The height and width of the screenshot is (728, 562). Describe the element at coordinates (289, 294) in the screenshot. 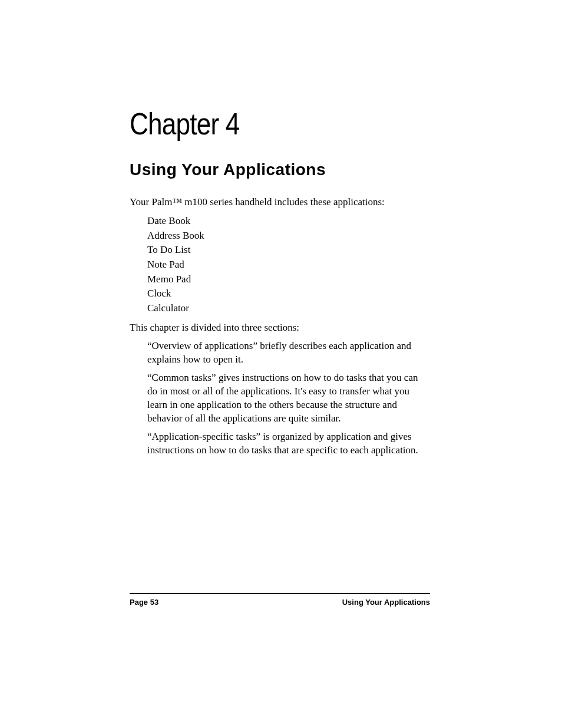

I see `list-item: Clock` at that location.